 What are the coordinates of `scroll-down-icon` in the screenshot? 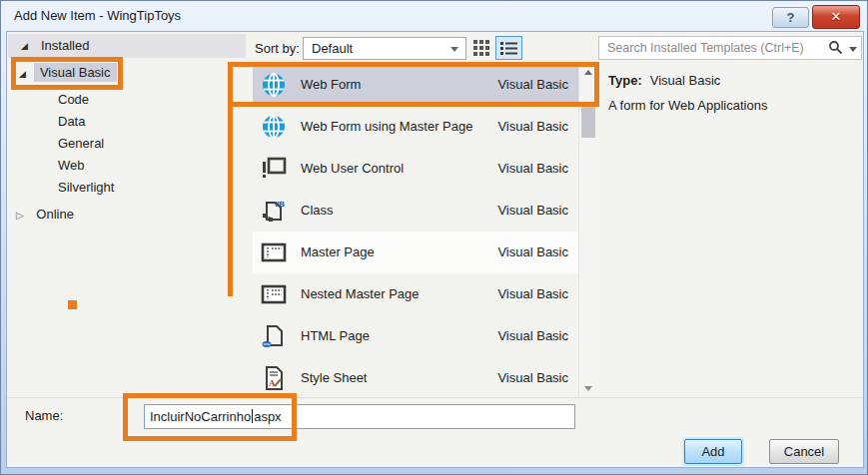 It's located at (588, 389).